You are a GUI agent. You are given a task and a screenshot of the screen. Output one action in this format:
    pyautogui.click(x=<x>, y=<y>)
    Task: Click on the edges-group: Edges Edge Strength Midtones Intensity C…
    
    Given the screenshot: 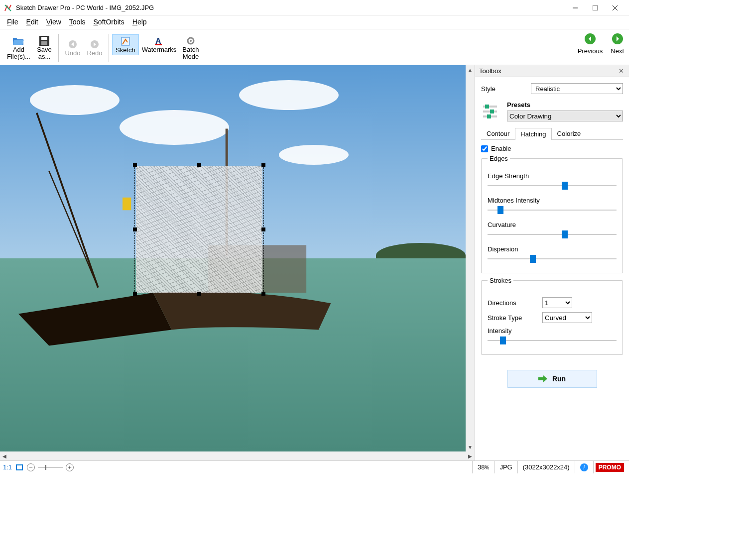 What is the action you would take?
    pyautogui.click(x=552, y=216)
    